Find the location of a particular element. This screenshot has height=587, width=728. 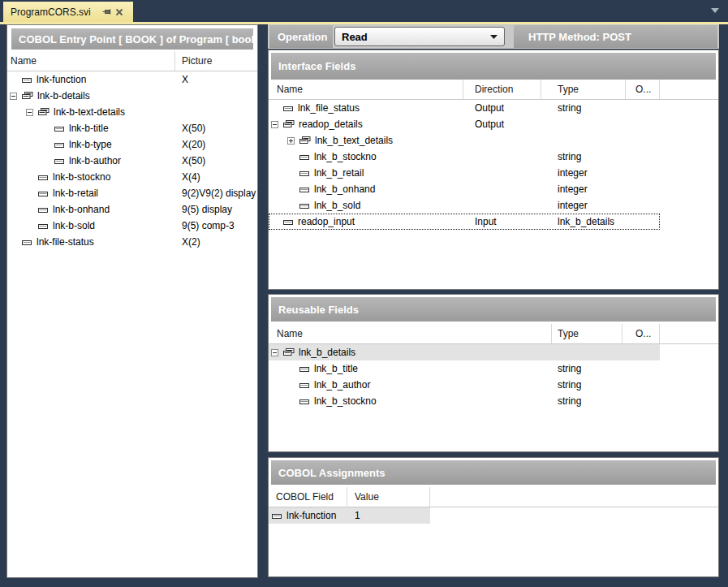

row-lnk-b-details: lnk_b_details is located at coordinates (493, 352).